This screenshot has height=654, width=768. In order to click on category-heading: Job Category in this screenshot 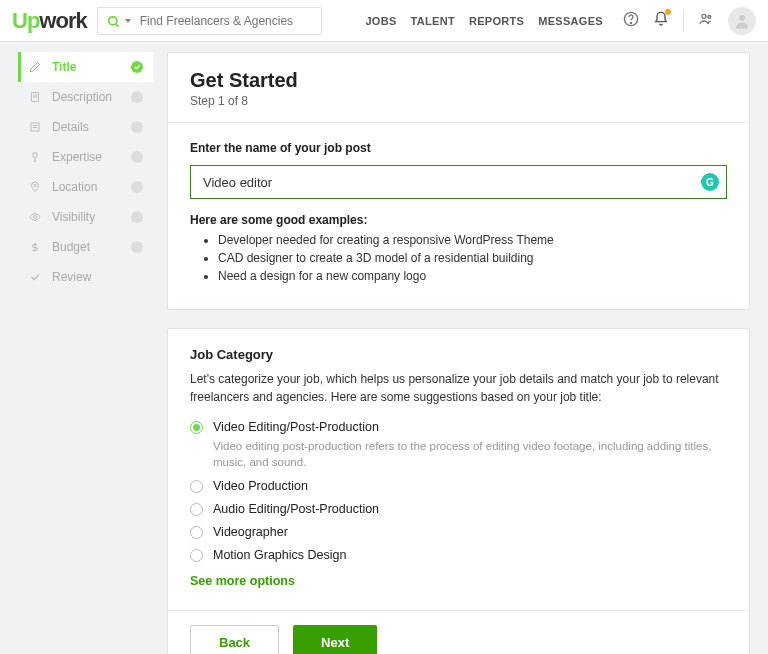, I will do `click(458, 354)`.